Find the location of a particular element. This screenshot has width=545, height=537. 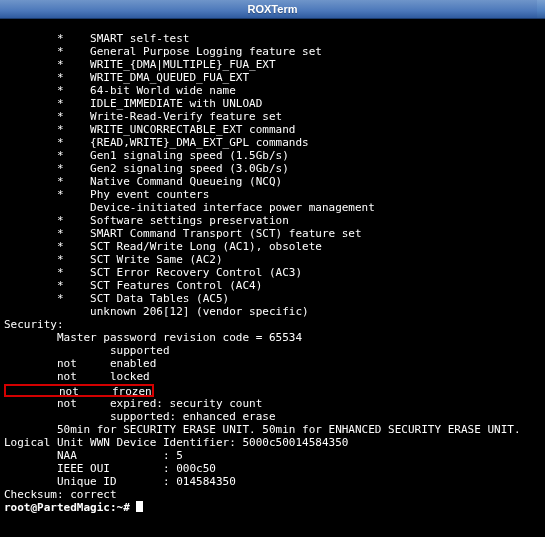

terminal-line: IEEE OUI : 000c50 is located at coordinates (274, 468).